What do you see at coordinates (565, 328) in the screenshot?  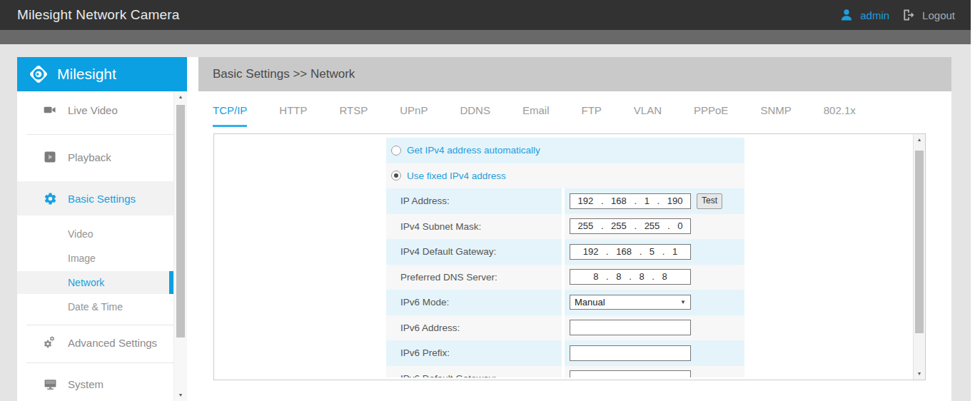 I see `form-row-ipv6-address: IPv6 Address:` at bounding box center [565, 328].